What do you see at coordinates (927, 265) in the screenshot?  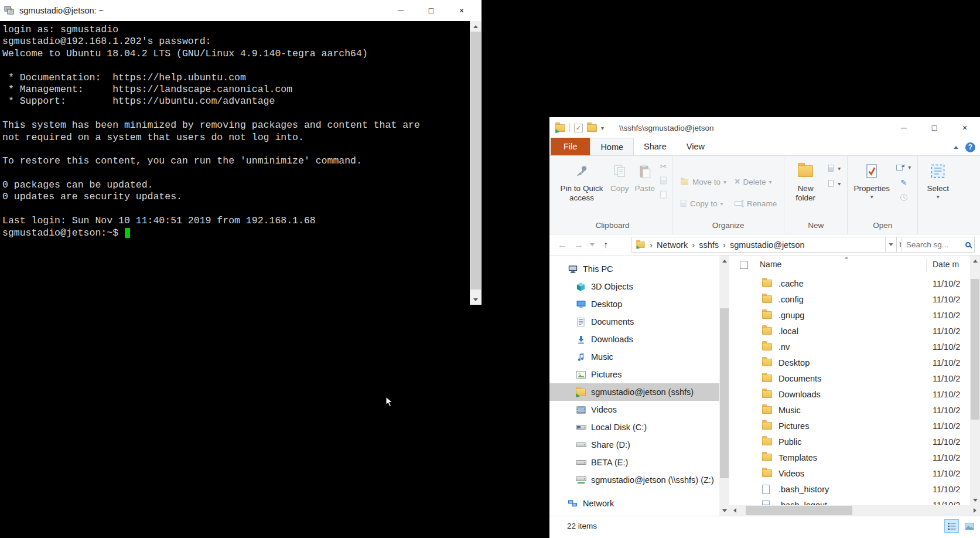 I see `column-divider` at bounding box center [927, 265].